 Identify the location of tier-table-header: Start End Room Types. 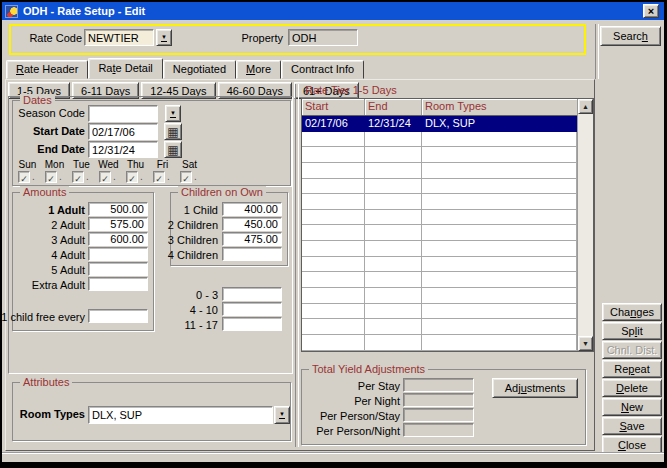
(448, 108).